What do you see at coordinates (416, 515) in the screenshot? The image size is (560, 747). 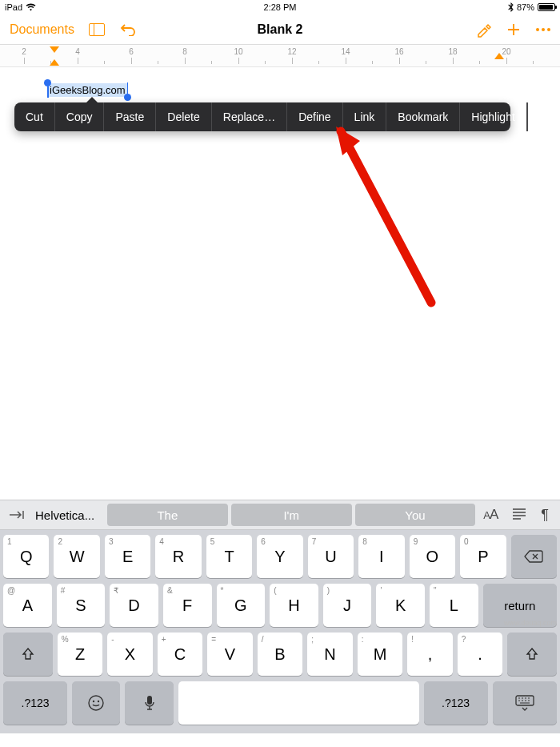 I see `suggestion-3: You` at bounding box center [416, 515].